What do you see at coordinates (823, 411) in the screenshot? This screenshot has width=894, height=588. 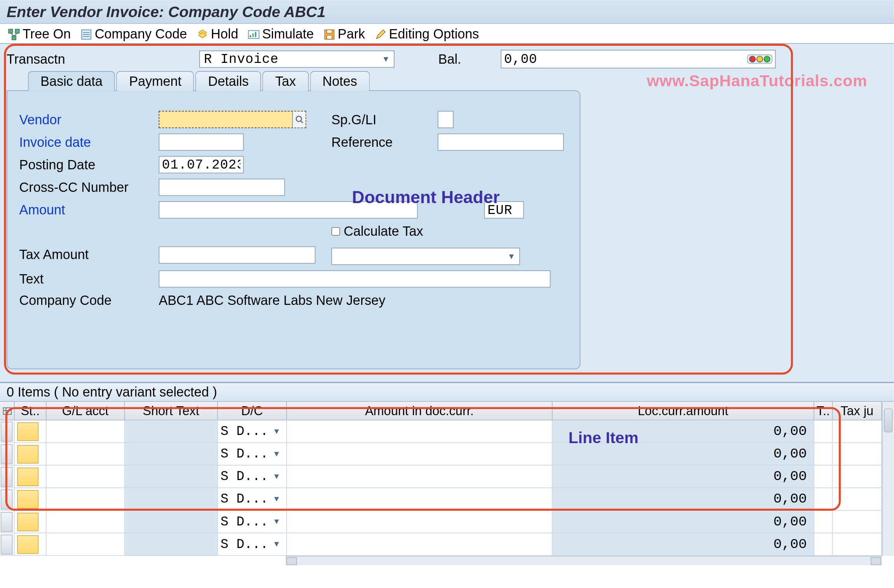 I see `col-t: T..` at bounding box center [823, 411].